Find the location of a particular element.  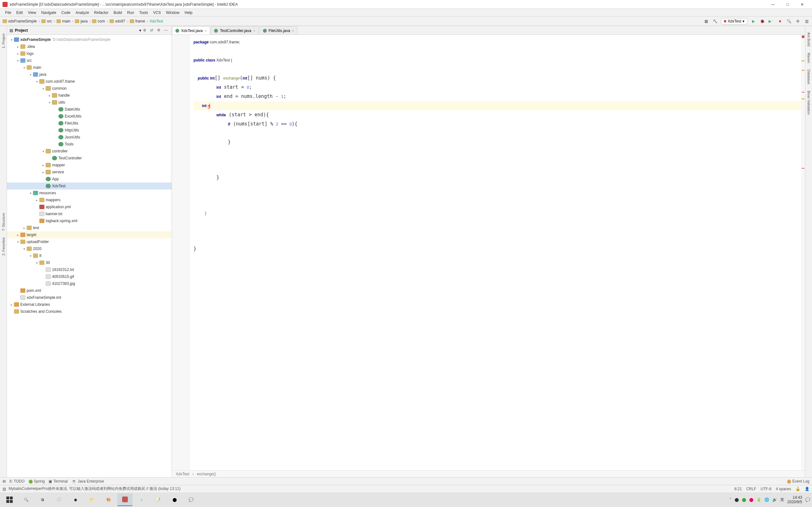

crumb-java: java is located at coordinates (84, 21).